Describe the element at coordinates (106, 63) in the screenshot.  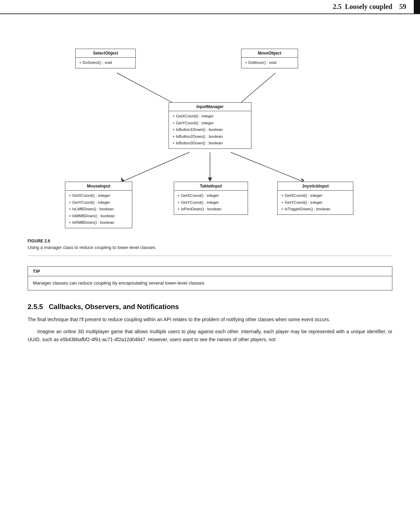
I see `selectobject-body: + DoSelect() : void` at that location.